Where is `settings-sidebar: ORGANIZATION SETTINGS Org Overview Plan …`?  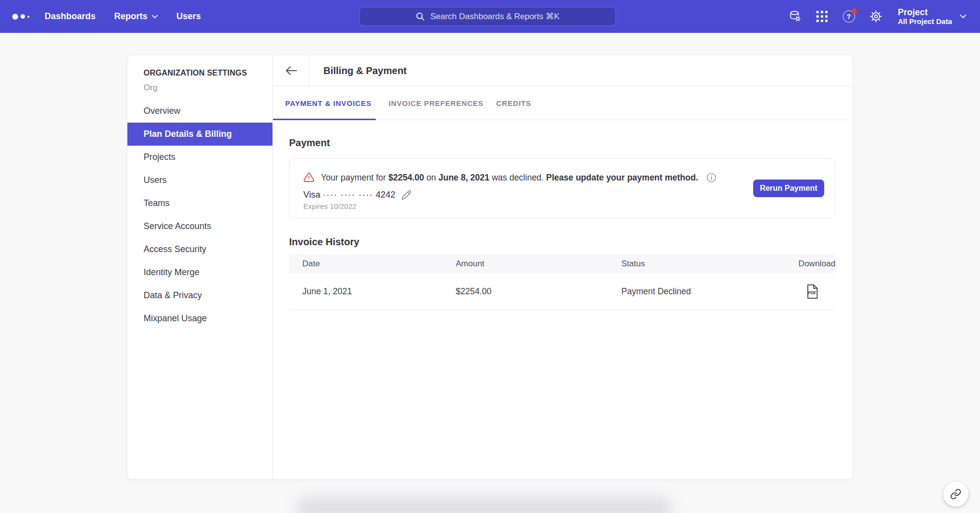 settings-sidebar: ORGANIZATION SETTINGS Org Overview Plan … is located at coordinates (200, 267).